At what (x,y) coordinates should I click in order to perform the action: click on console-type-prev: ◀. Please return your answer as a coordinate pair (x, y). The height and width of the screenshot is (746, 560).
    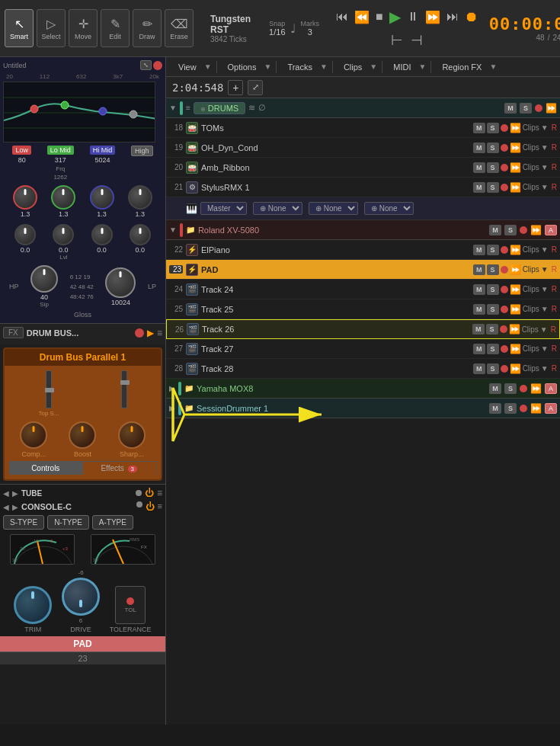
    Looking at the image, I should click on (6, 507).